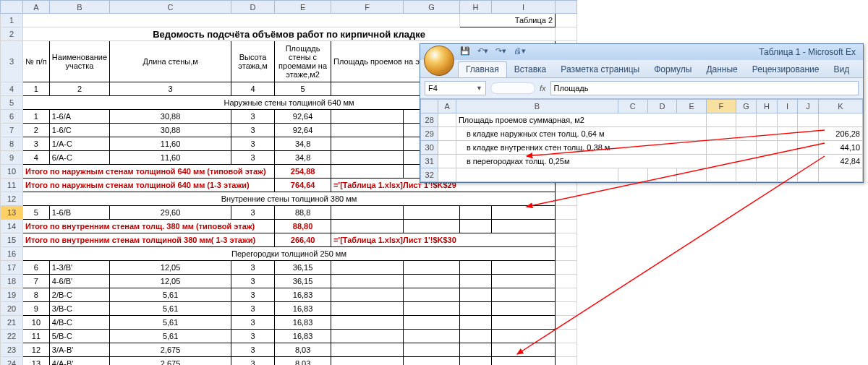 This screenshot has width=868, height=365. Describe the element at coordinates (289, 282) in the screenshot. I see `table-row: 1874-6/В'12,05336,15` at that location.